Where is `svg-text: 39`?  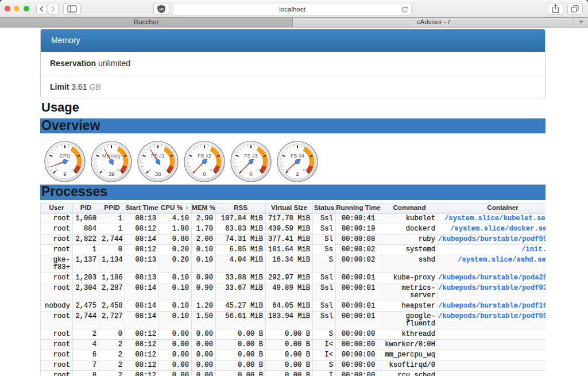
svg-text: 39 is located at coordinates (111, 174).